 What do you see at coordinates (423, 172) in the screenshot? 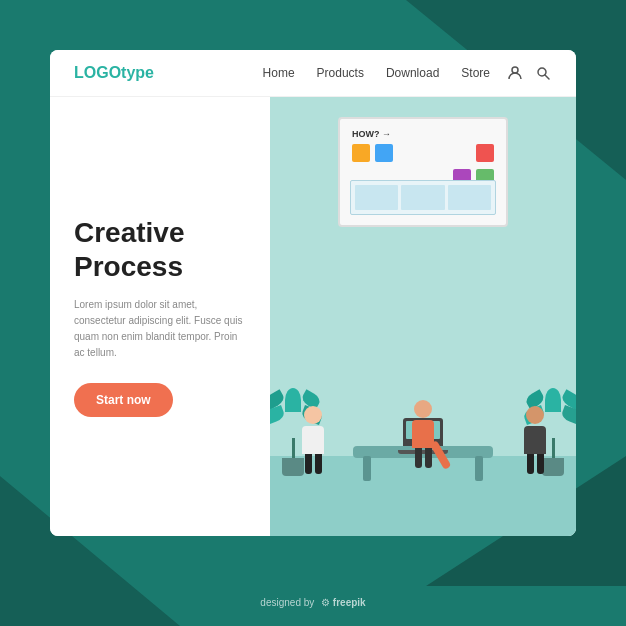
I see `whiteboard: HOW? →` at bounding box center [423, 172].